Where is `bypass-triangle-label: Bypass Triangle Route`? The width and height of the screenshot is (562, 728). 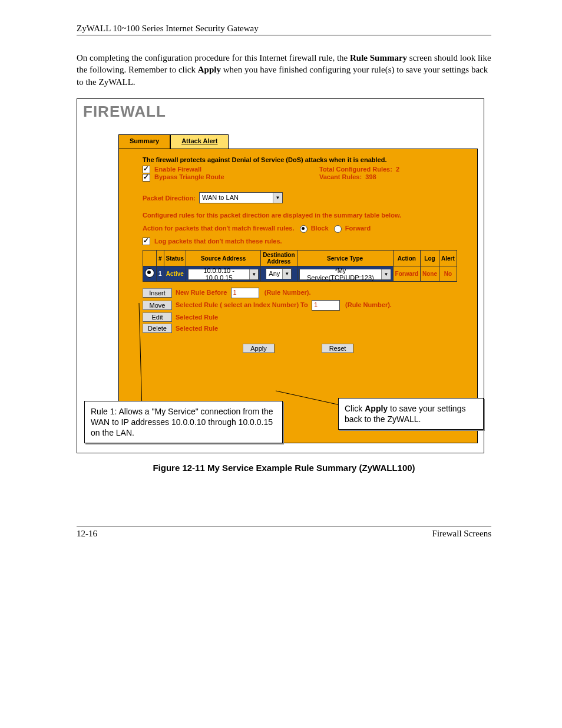 bypass-triangle-label: Bypass Triangle Route is located at coordinates (190, 177).